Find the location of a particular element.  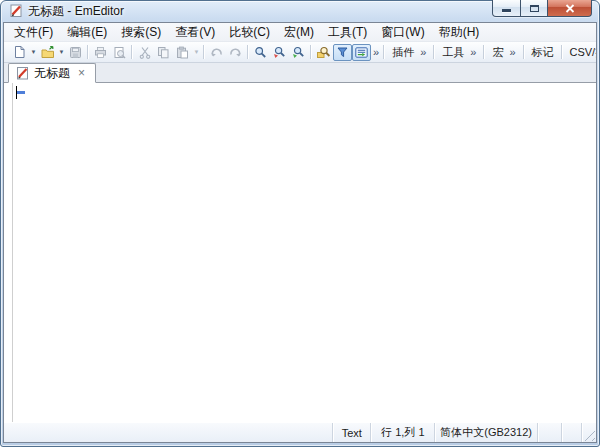

tab-bar: 无标题 × is located at coordinates (300, 73).